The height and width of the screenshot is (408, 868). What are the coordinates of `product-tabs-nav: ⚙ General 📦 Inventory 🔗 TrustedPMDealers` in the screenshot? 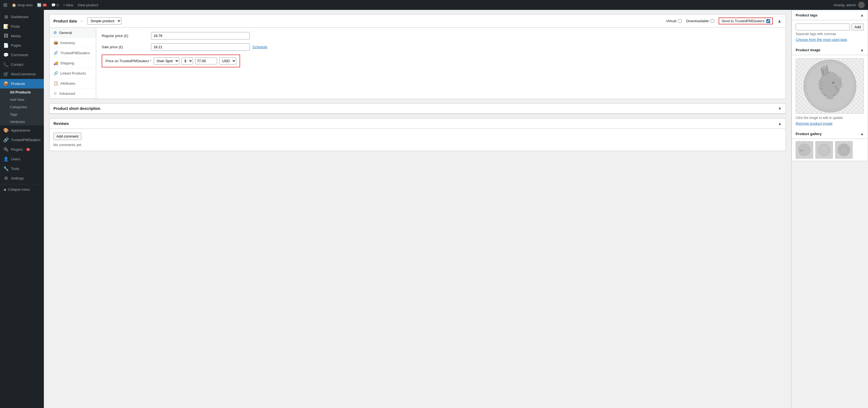 It's located at (73, 63).